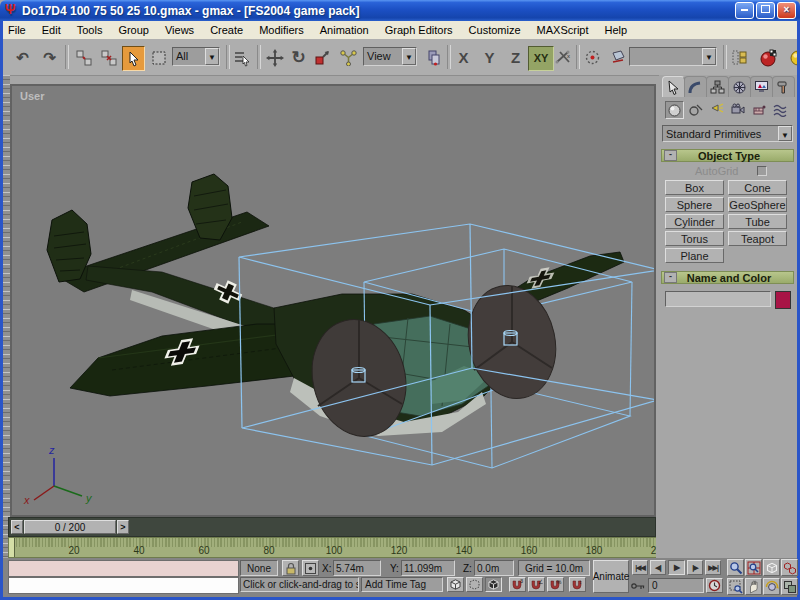 Image resolution: width=800 pixels, height=600 pixels. I want to click on mirror-button, so click(618, 58).